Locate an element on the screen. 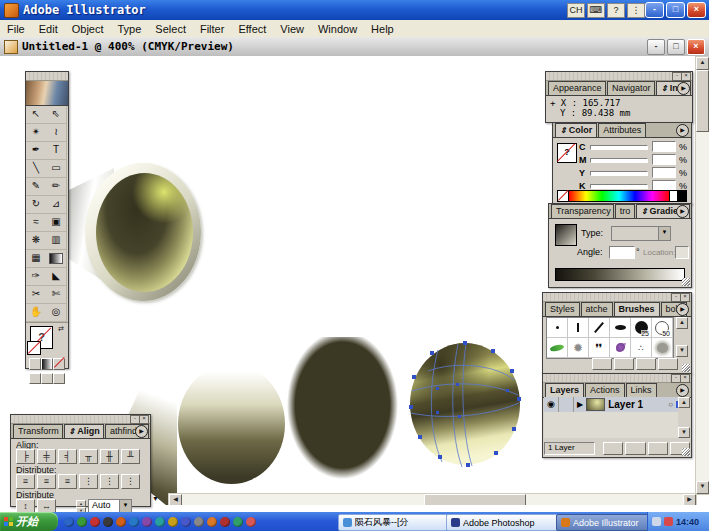 This screenshot has height=531, width=709. taskbar-item-webpage: 陨石风暴--[分 is located at coordinates (393, 522).